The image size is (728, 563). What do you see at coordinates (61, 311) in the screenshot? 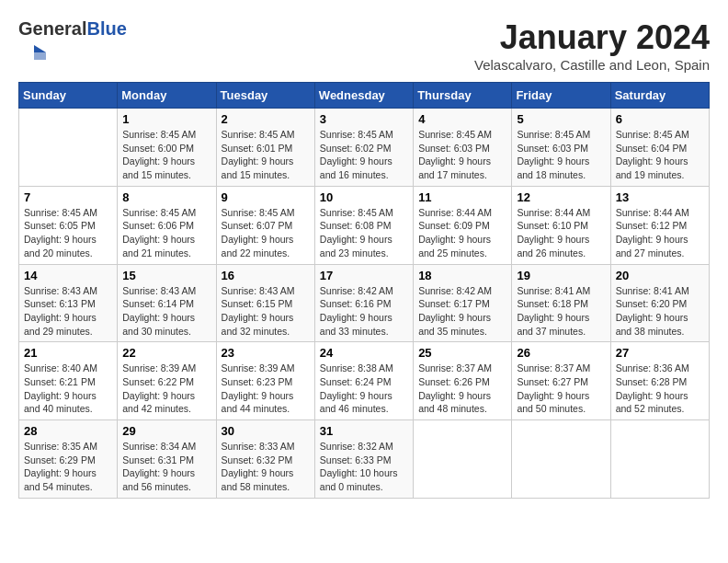
I see `cell-content: Sunrise: 8:43 AMSunset: 6:13 PMDaylight:…` at bounding box center [61, 311].